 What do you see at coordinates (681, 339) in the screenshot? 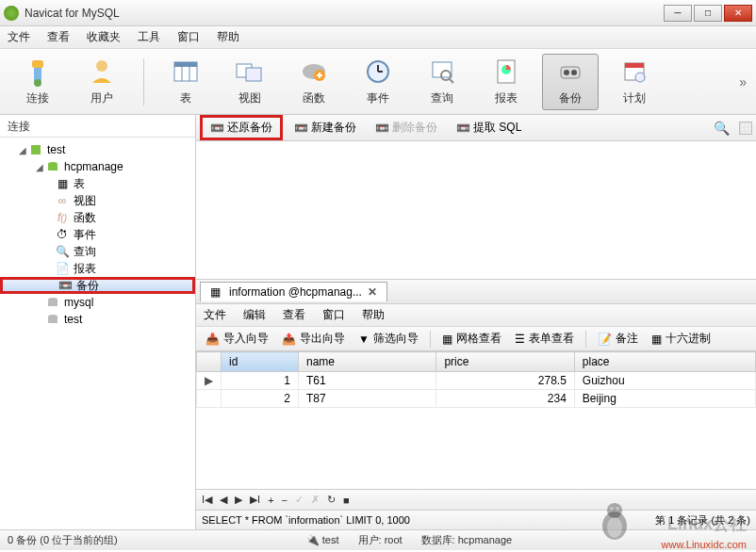
I see `hex-button: ▦十六进制` at bounding box center [681, 339].